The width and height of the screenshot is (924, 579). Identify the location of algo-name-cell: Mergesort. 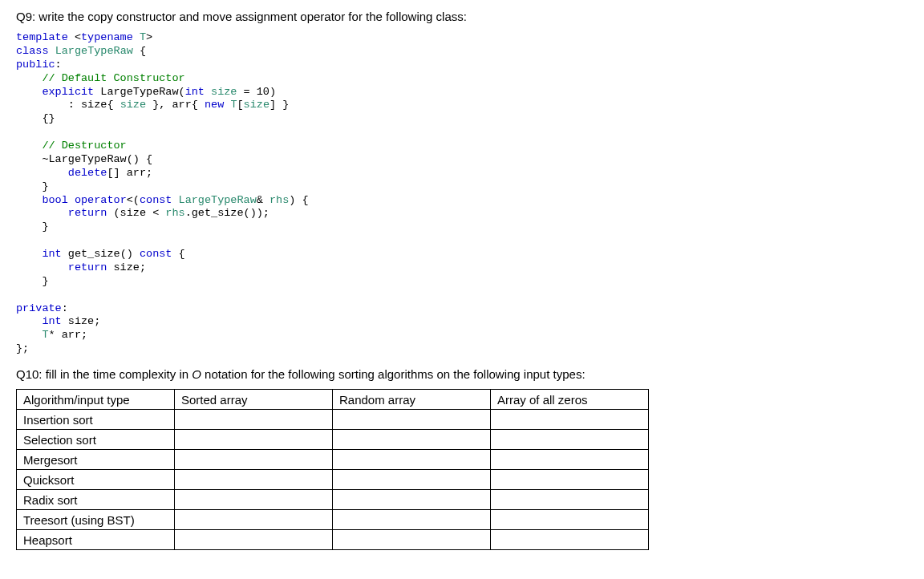
(96, 460).